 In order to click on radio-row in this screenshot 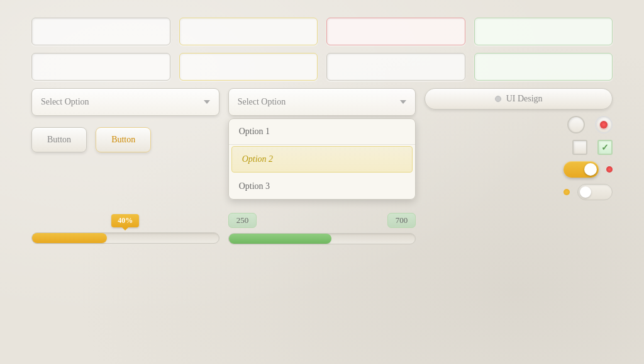, I will do `click(590, 125)`.